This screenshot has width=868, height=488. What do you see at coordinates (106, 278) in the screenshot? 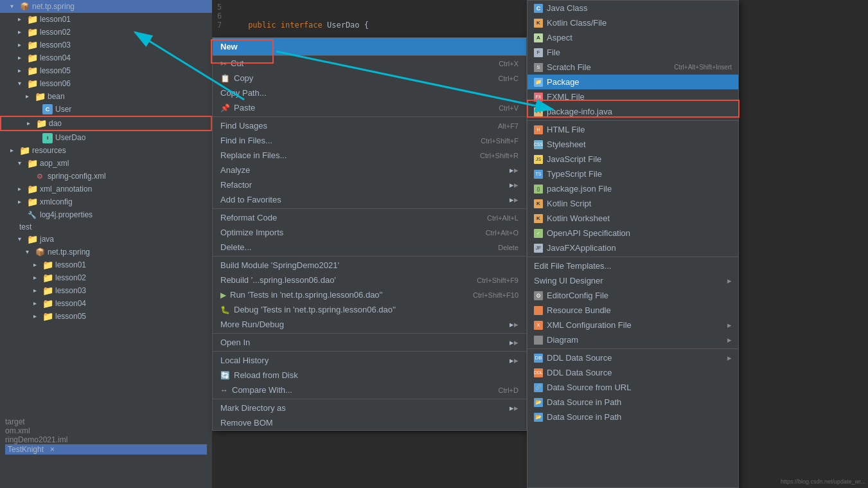
I see `tree-item-lesson02-2: 📁 lesson02` at bounding box center [106, 278].